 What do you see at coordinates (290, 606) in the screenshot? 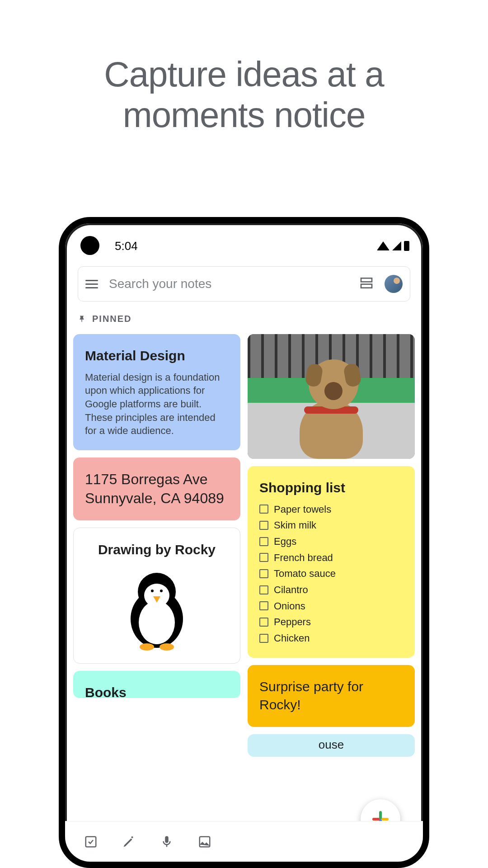
I see `checklist-item-label: Onions` at bounding box center [290, 606].